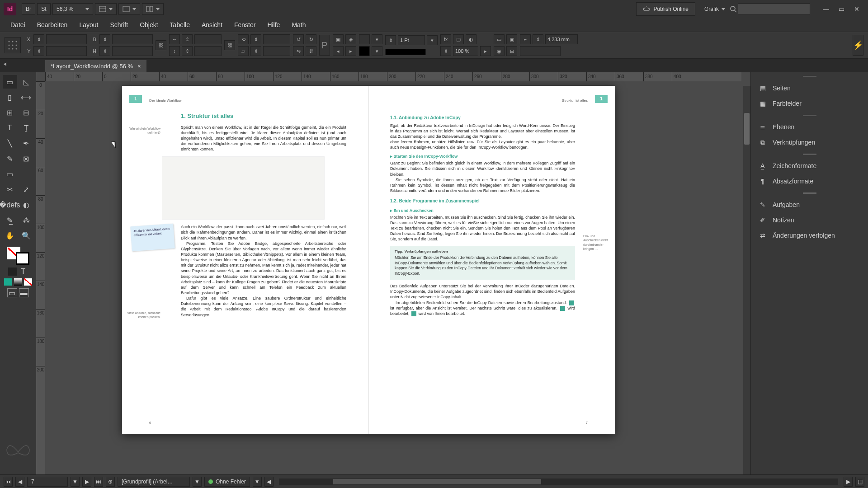  What do you see at coordinates (73, 9) in the screenshot?
I see `zoom-level-select: 56,3 %` at bounding box center [73, 9].